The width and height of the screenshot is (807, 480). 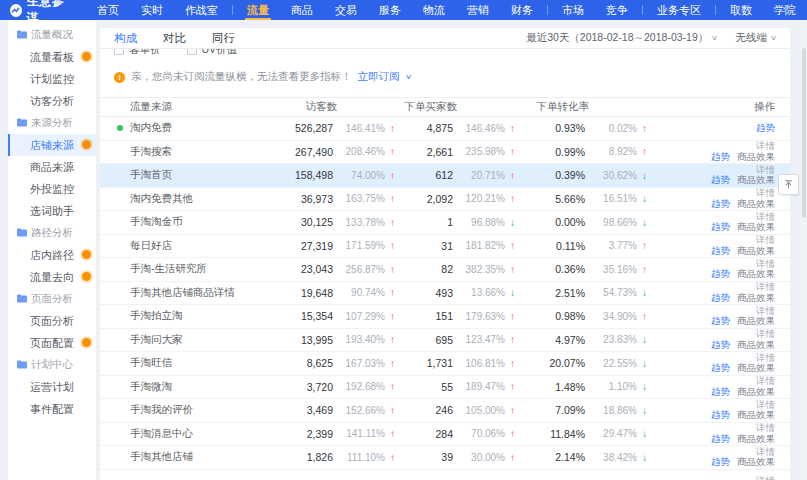 I want to click on nav-item-war-room: 作战室, so click(x=202, y=10).